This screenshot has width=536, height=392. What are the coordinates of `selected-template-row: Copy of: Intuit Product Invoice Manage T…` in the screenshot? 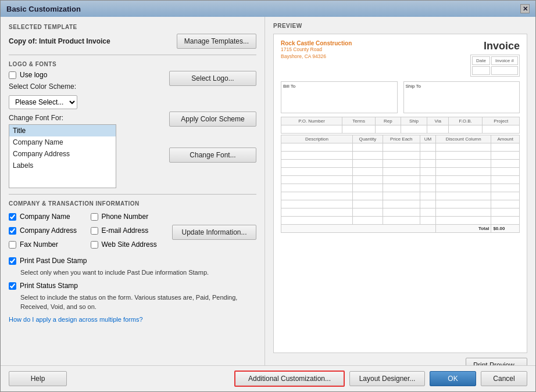 It's located at (133, 41).